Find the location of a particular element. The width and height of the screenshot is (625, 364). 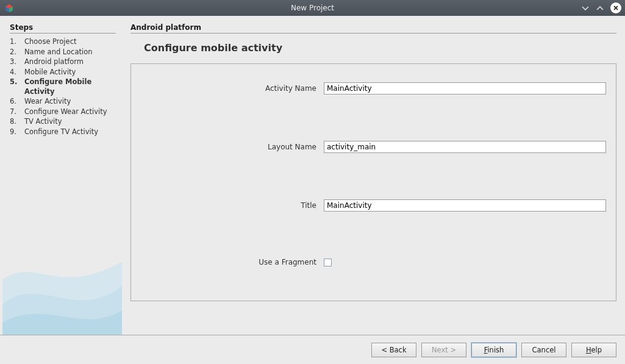

help-button: Help is located at coordinates (594, 350).